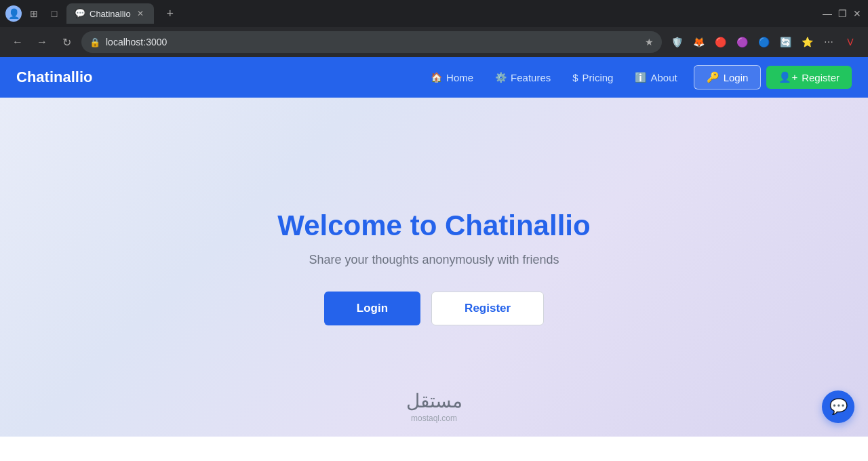  What do you see at coordinates (827, 14) in the screenshot?
I see `minimize-button: —` at bounding box center [827, 14].